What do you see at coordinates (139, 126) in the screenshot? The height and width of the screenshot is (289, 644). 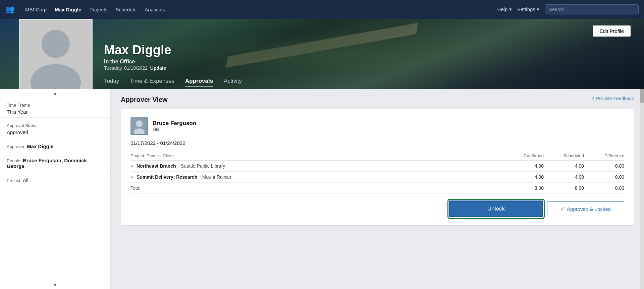 I see `person-avatar-image` at bounding box center [139, 126].